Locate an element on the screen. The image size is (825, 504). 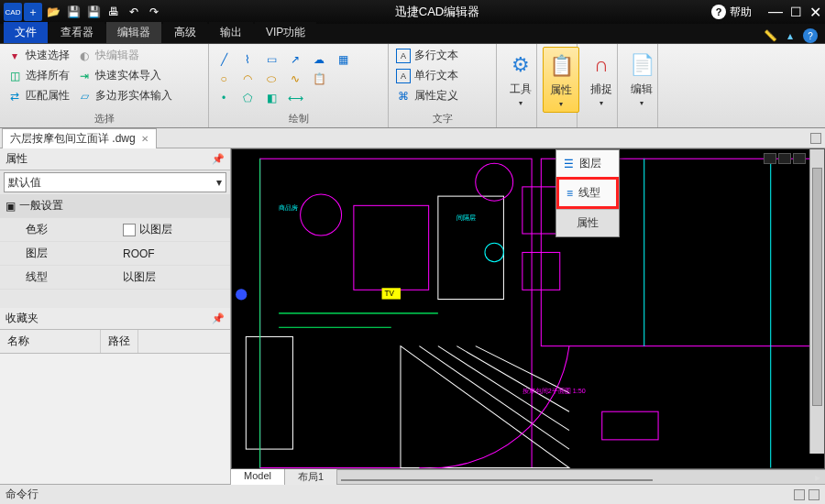
polygon2-icon: ⬠ is located at coordinates (248, 98).